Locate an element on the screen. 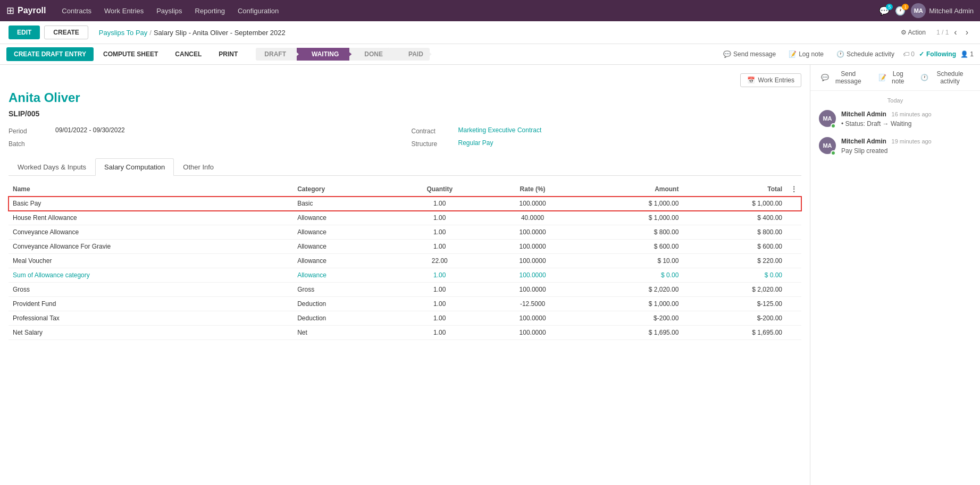 The width and height of the screenshot is (980, 485). contract-field: Contract Marketing Executive Contract is located at coordinates (607, 131).